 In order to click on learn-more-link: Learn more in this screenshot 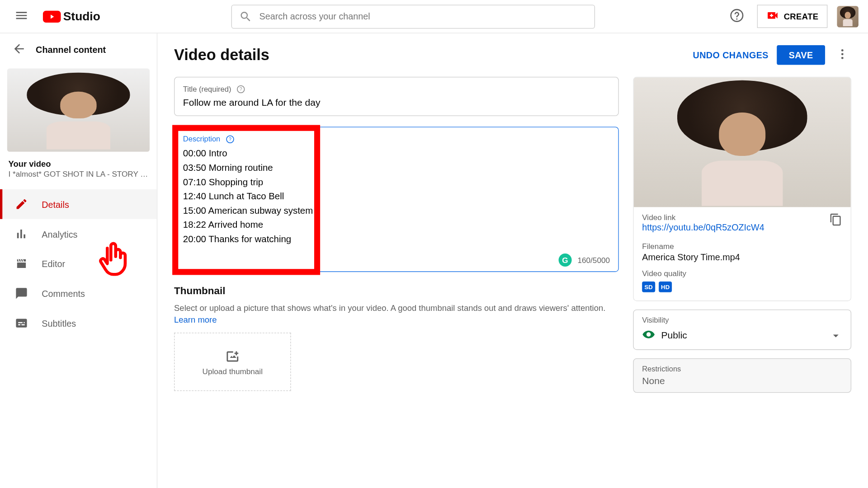, I will do `click(396, 320)`.